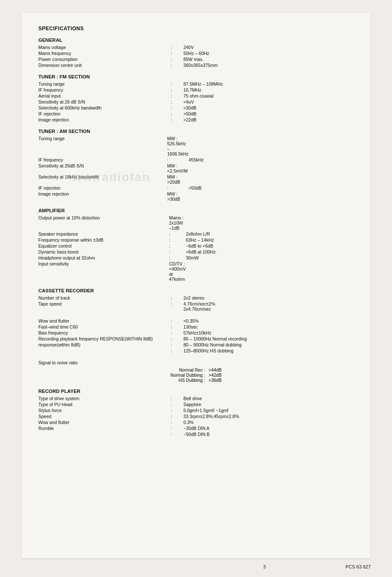 This screenshot has width=392, height=577. Describe the element at coordinates (105, 404) in the screenshot. I see `label: Type of PU Head` at that location.